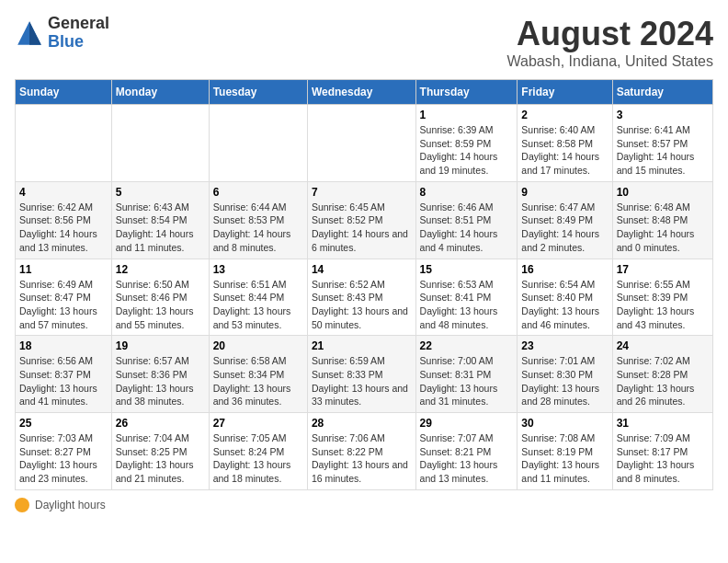 This screenshot has height=563, width=728. What do you see at coordinates (467, 144) in the screenshot?
I see `calendar-cell: 1Sunrise: 6:39 AMSunset: 8:59 PMDaylight…` at bounding box center [467, 144].